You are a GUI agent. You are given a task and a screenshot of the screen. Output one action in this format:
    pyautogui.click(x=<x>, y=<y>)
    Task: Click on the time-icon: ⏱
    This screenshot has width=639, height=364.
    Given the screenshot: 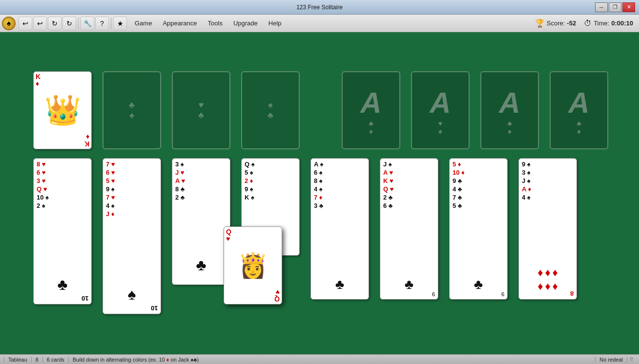 What is the action you would take?
    pyautogui.click(x=588, y=23)
    